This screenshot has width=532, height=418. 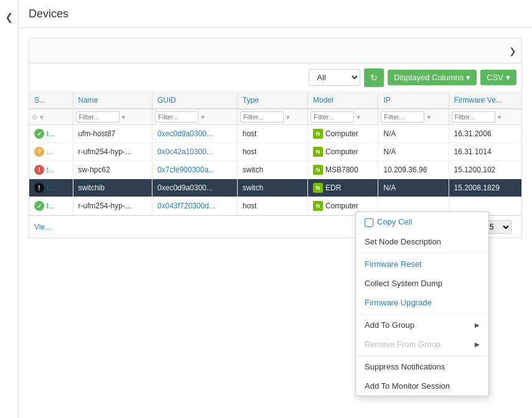 I want to click on col-label-type: Type, so click(x=251, y=100).